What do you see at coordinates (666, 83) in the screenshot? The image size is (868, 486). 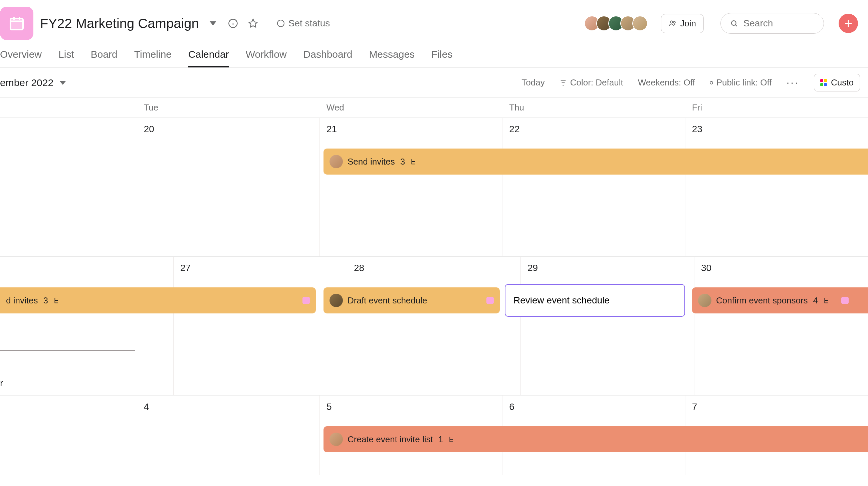 I see `weekends-toggle: Weekends: Off` at bounding box center [666, 83].